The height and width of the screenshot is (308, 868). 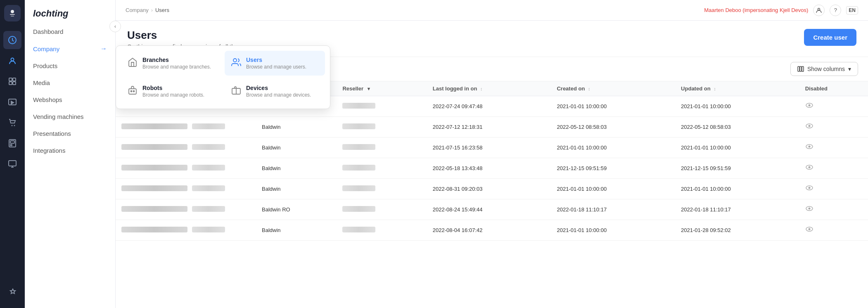 I want to click on inventory-nav-icon, so click(x=12, y=81).